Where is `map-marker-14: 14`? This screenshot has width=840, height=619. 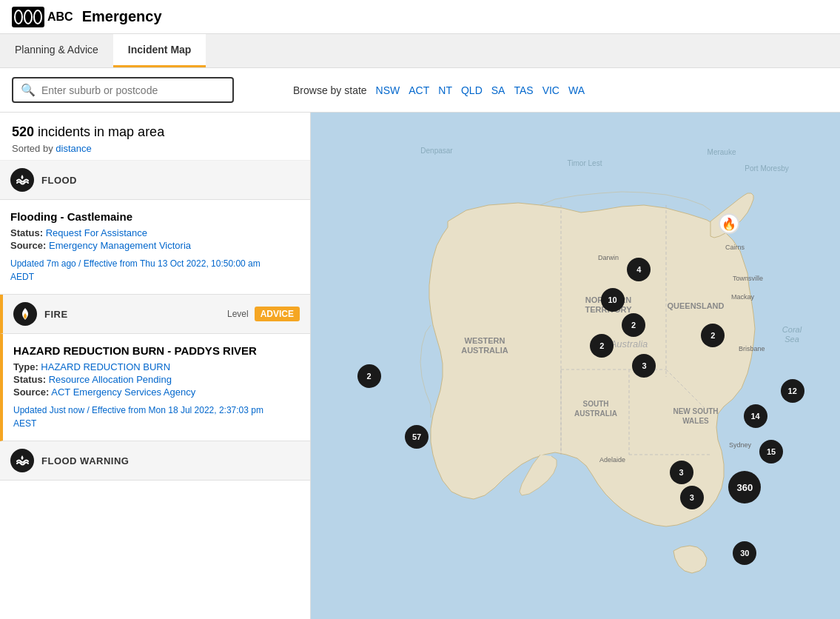
map-marker-14: 14 is located at coordinates (756, 416).